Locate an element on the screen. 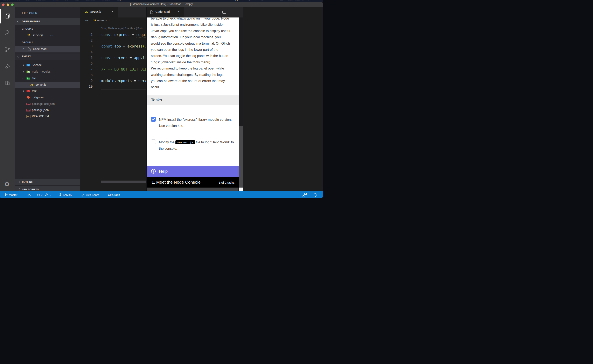 This screenshot has width=593, height=364. source-control-icon is located at coordinates (8, 49).